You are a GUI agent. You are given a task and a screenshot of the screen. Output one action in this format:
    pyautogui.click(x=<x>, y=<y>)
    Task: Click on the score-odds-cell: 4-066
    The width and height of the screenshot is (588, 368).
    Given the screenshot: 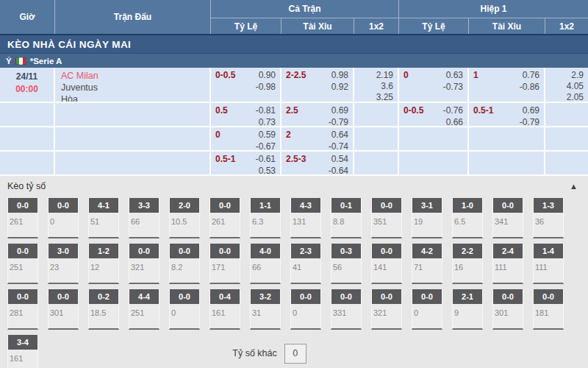 What is the action you would take?
    pyautogui.click(x=265, y=263)
    